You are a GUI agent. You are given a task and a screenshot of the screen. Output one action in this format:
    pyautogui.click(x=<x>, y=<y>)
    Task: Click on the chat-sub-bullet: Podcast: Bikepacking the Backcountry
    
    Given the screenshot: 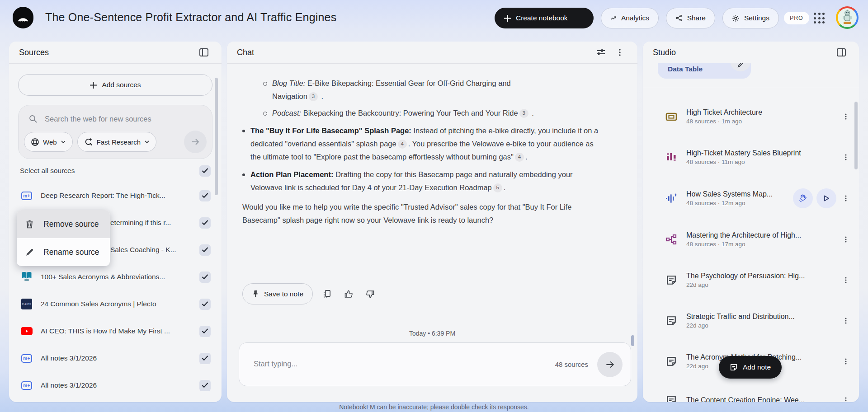 What is the action you would take?
    pyautogui.click(x=399, y=113)
    